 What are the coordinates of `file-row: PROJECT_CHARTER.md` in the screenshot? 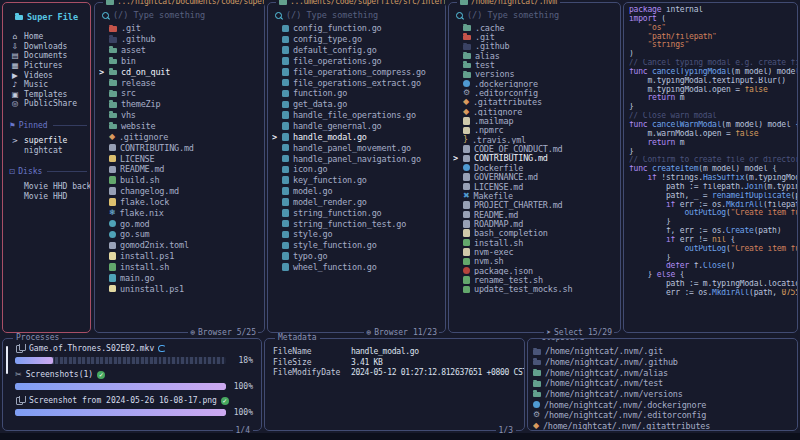 It's located at (535, 206).